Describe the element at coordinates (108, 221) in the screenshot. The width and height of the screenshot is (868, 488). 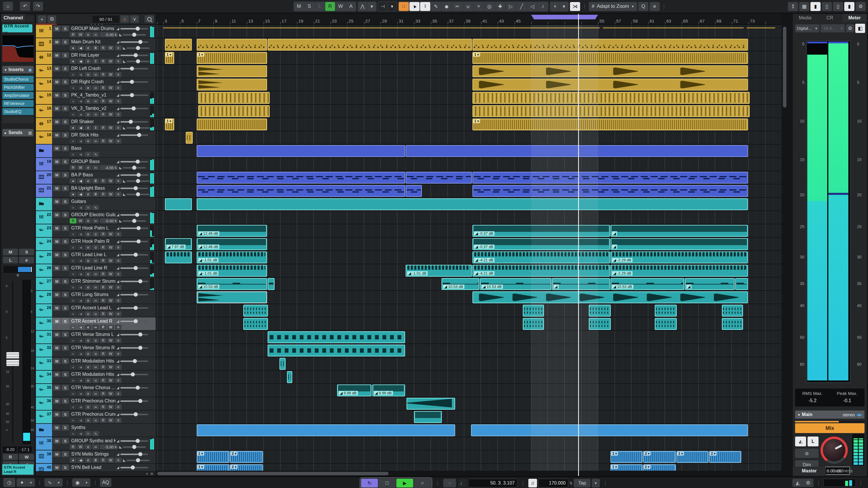
I see `group-level-value: -5.00⇅` at that location.